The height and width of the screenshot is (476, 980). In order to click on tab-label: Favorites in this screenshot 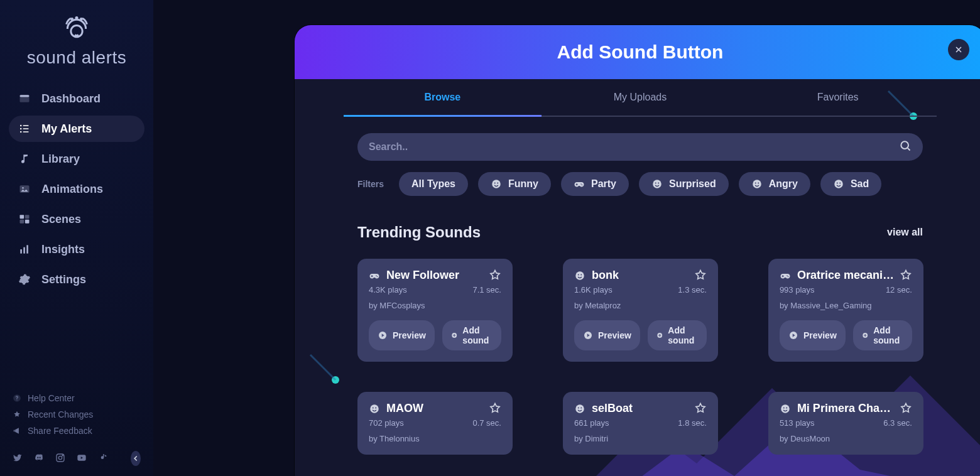, I will do `click(838, 97)`.